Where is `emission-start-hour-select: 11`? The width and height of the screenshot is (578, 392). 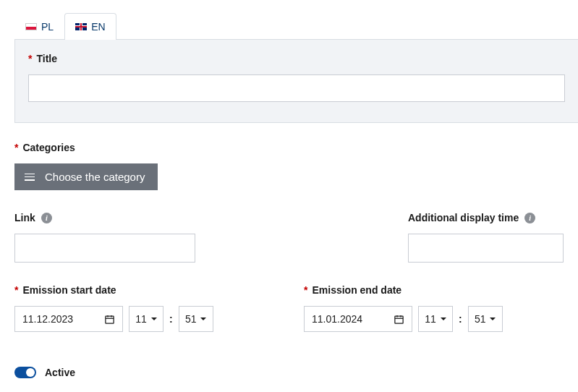
emission-start-hour-select: 11 is located at coordinates (146, 319).